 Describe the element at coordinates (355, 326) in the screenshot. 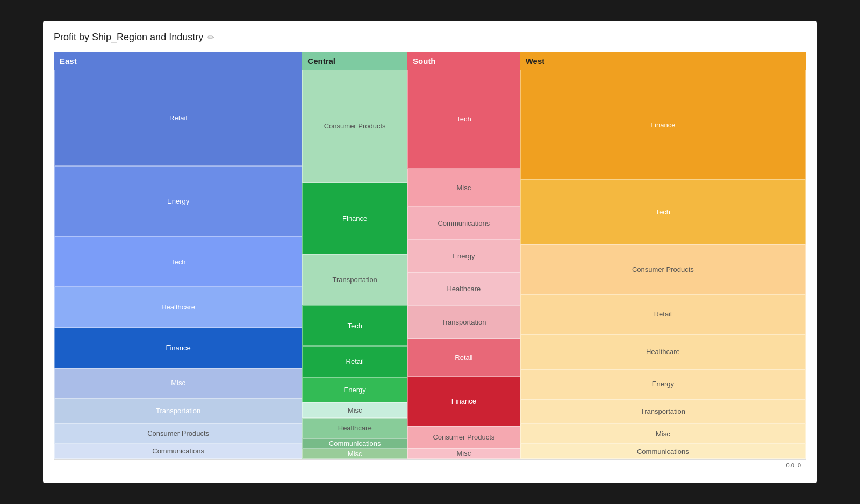

I see `tile-central-3: Tech` at that location.